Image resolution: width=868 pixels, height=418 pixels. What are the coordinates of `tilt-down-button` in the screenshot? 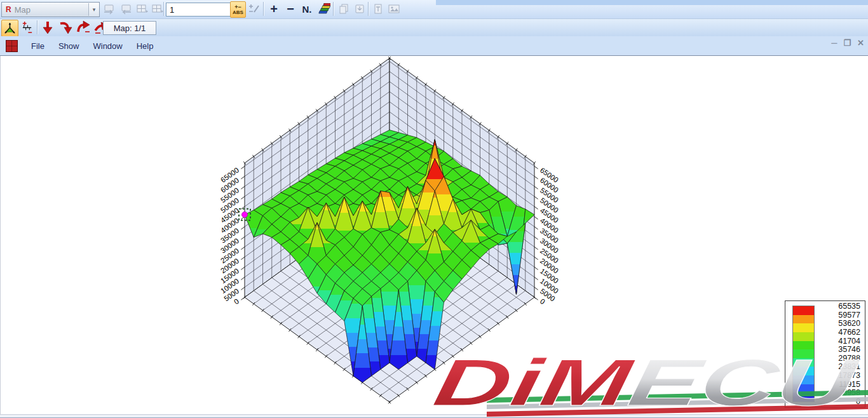 It's located at (65, 28).